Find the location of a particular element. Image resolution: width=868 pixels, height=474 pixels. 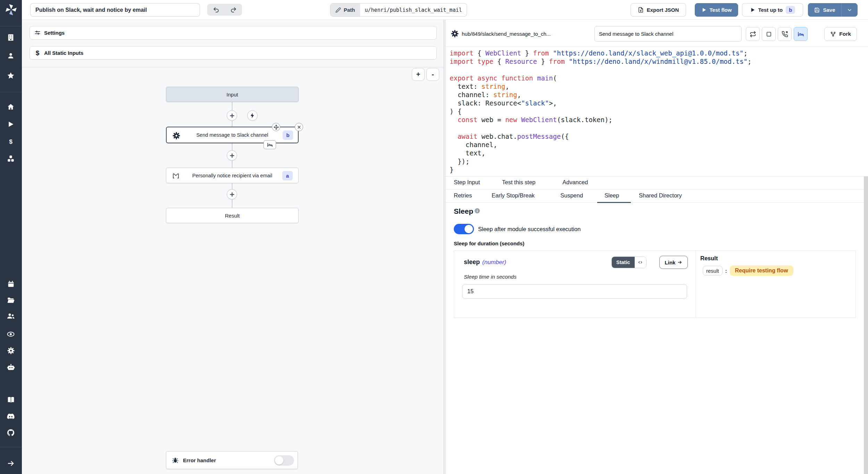

audit-logs-icon is located at coordinates (11, 334).